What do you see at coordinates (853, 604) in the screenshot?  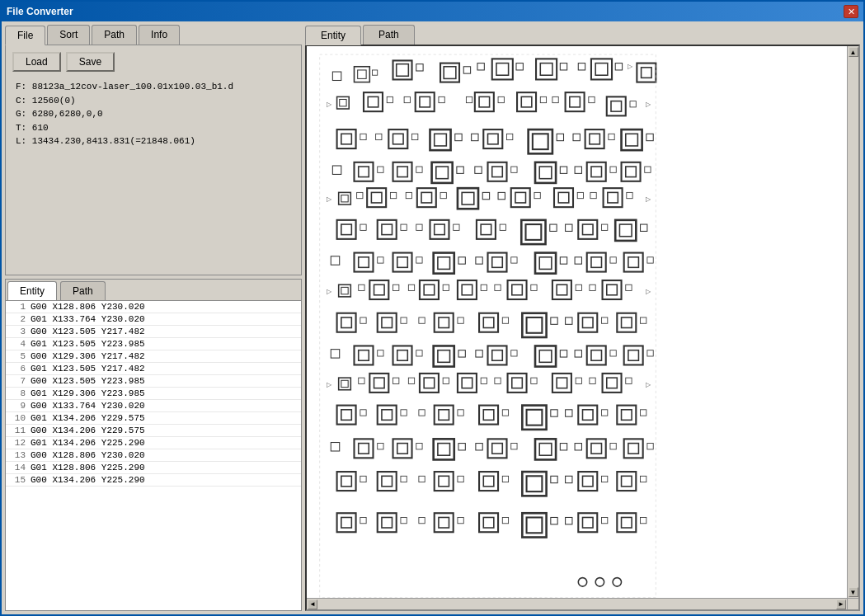 I see `scroll-corner` at bounding box center [853, 604].